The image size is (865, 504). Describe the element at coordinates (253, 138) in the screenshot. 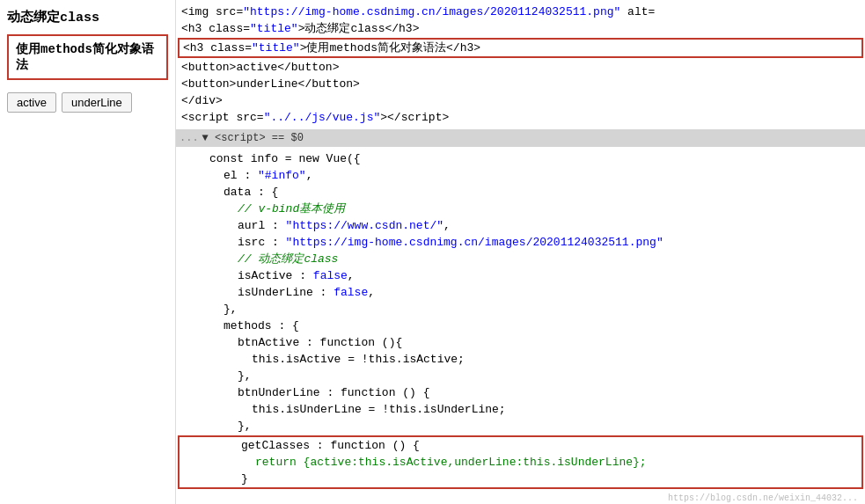

I see `script-label: ▼ <script> == $0` at that location.